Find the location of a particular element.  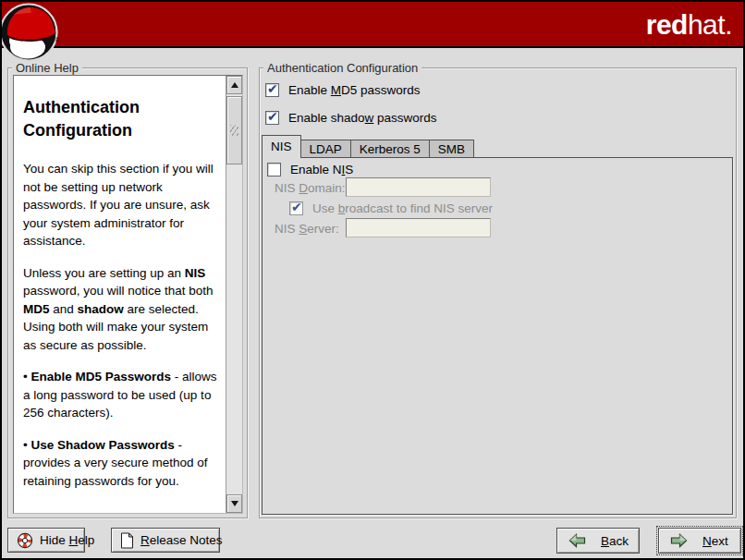

tab-kerberos5: Kerberos 5 is located at coordinates (390, 149).